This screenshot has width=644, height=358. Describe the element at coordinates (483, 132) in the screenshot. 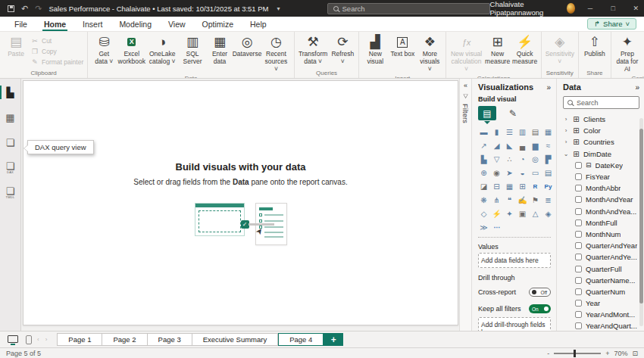

I see `stacked-bar-chart-icon: ▬` at that location.